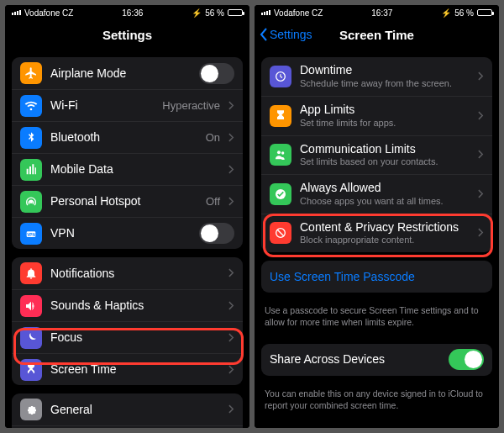 This screenshot has height=433, width=504. I want to click on status-bar: Vodafone CZ 16:37 ⚡ 56 %, so click(376, 13).